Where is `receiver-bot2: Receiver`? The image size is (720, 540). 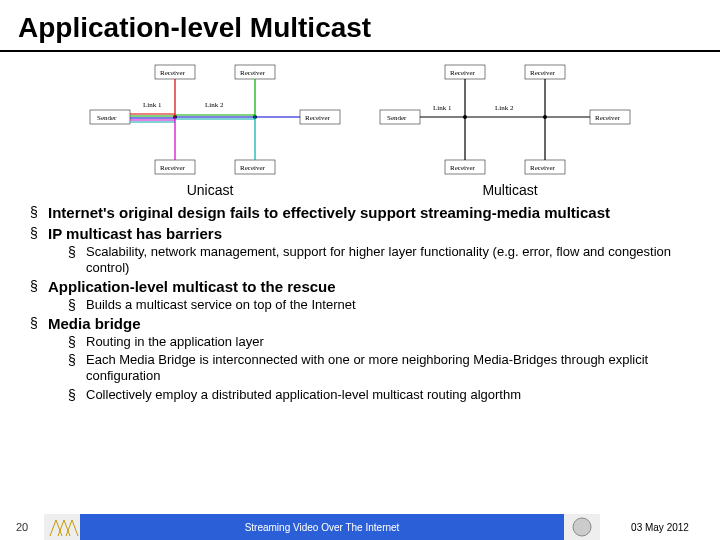 receiver-bot2: Receiver is located at coordinates (255, 167).